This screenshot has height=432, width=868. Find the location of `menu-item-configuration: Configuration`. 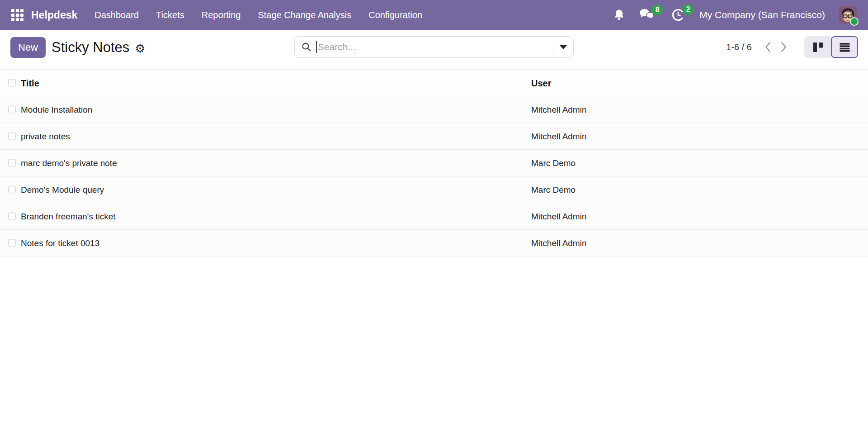

menu-item-configuration: Configuration is located at coordinates (395, 15).